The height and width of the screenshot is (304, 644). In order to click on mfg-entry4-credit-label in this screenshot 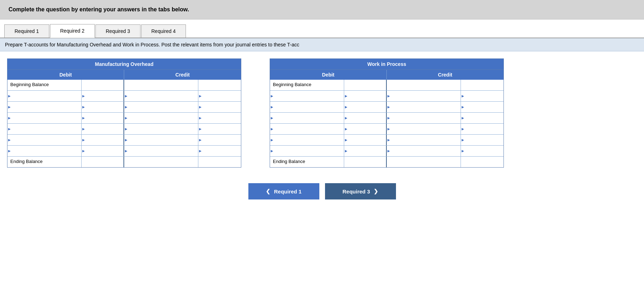, I will do `click(161, 129)`.